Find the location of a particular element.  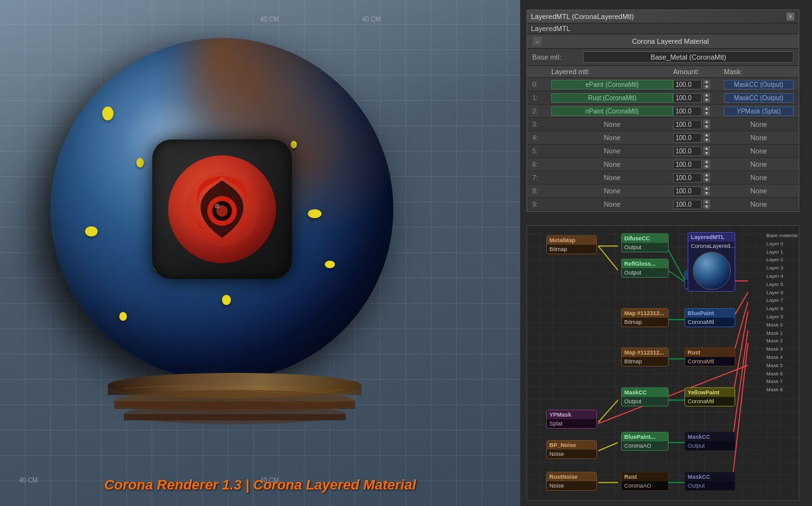

node-maskcc2-header: MaskCC is located at coordinates (710, 437).